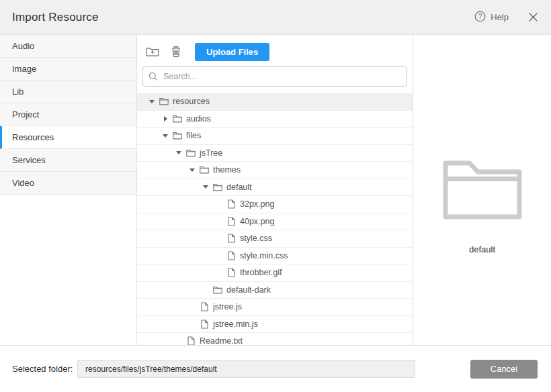 The width and height of the screenshot is (551, 392). What do you see at coordinates (275, 307) in the screenshot?
I see `tree-row: jstree.js` at bounding box center [275, 307].